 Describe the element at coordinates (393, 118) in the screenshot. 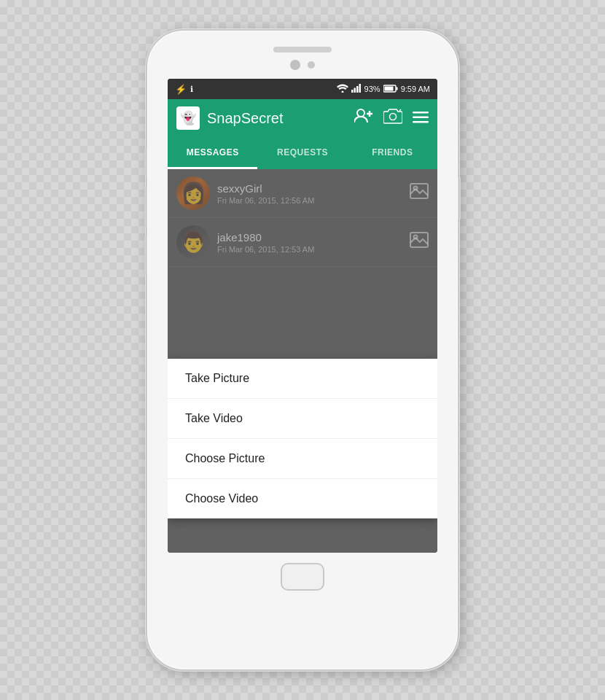

I see `camera-button` at that location.